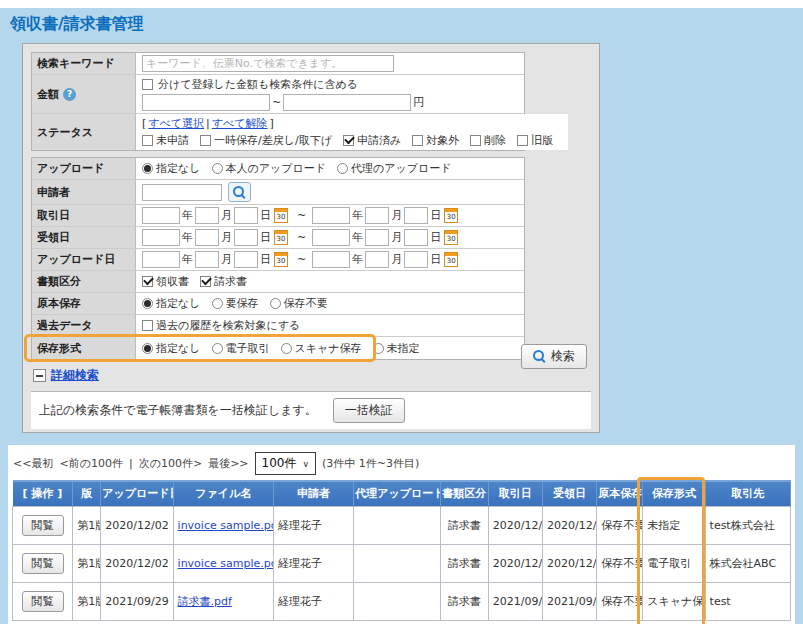  I want to click on receipt-date-from-year-input, so click(161, 238).